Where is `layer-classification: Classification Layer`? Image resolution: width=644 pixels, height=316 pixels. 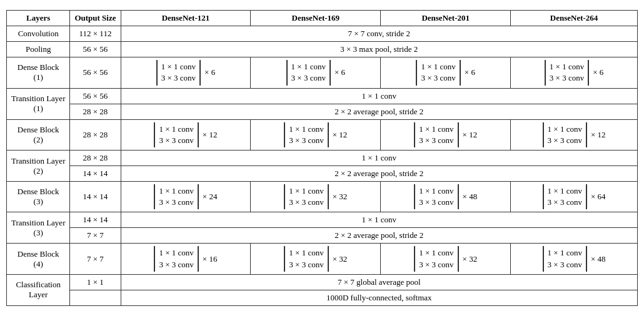 layer-classification: Classification Layer is located at coordinates (39, 290).